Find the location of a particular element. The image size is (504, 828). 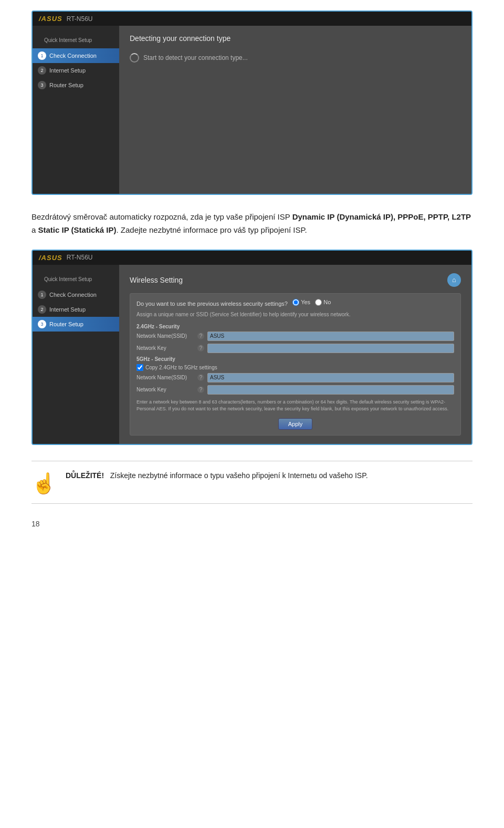

hand-icon: ☝ is located at coordinates (44, 483).